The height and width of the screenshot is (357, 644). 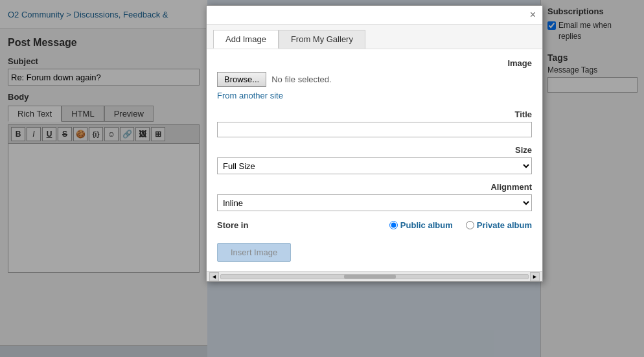 What do you see at coordinates (246, 39) in the screenshot?
I see `modal-tab-add-image: Add Image` at bounding box center [246, 39].